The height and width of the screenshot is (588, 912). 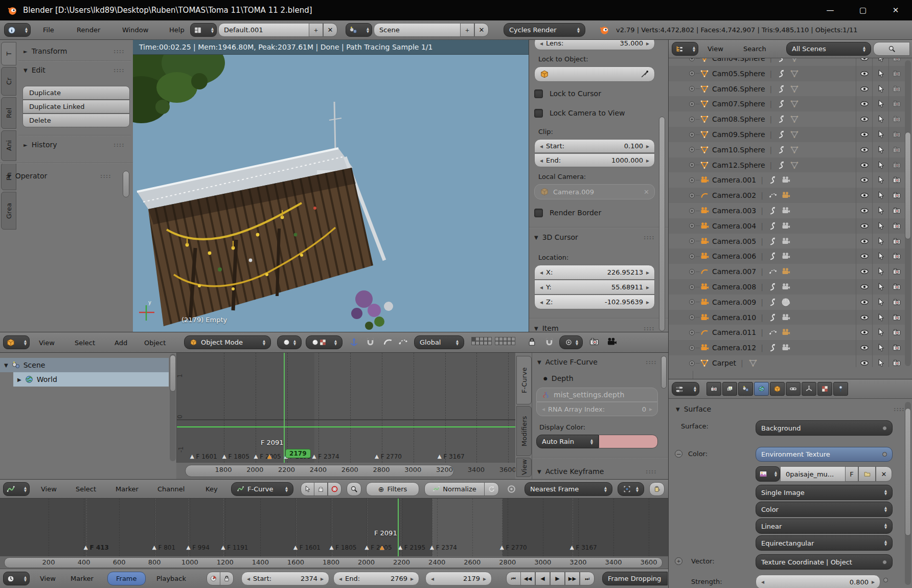 What do you see at coordinates (734, 226) in the screenshot?
I see `object-name: Camera.004` at bounding box center [734, 226].